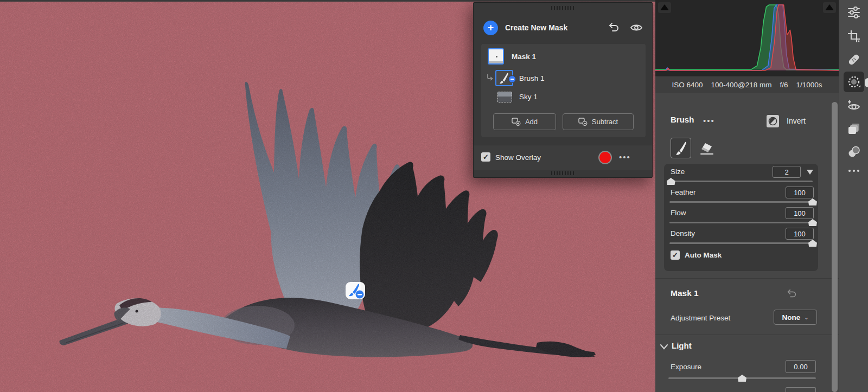 This screenshot has width=868, height=392. I want to click on panel-resize-handle, so click(563, 173).